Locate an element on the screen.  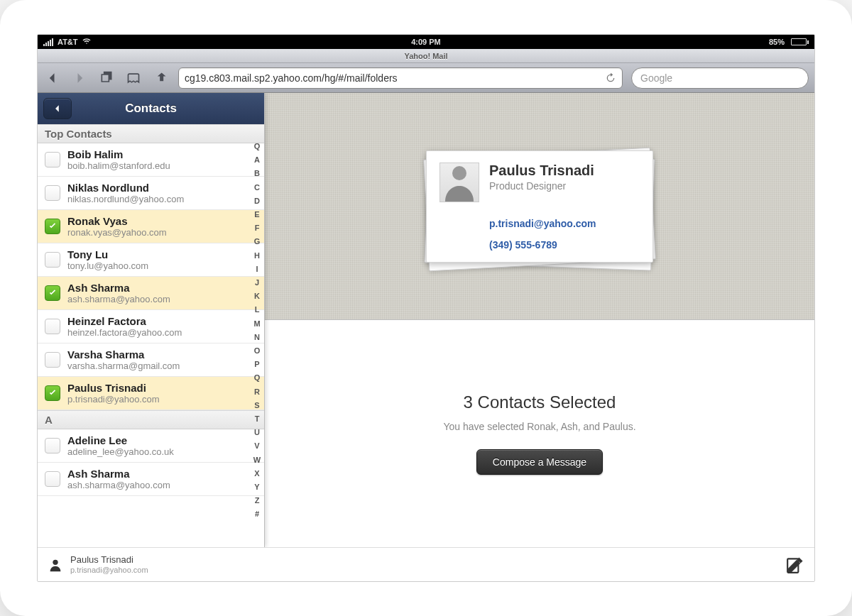
index-letter: I is located at coordinates (257, 270).